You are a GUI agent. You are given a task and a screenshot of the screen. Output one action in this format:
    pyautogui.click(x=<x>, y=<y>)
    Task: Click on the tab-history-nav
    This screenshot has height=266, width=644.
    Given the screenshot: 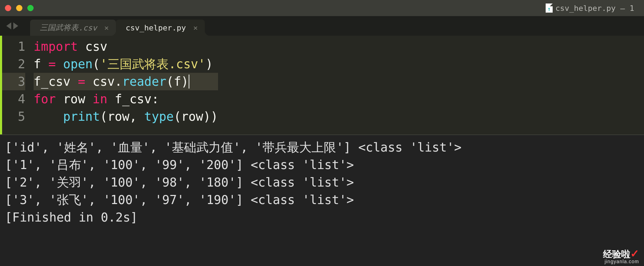 What is the action you would take?
    pyautogui.click(x=15, y=26)
    